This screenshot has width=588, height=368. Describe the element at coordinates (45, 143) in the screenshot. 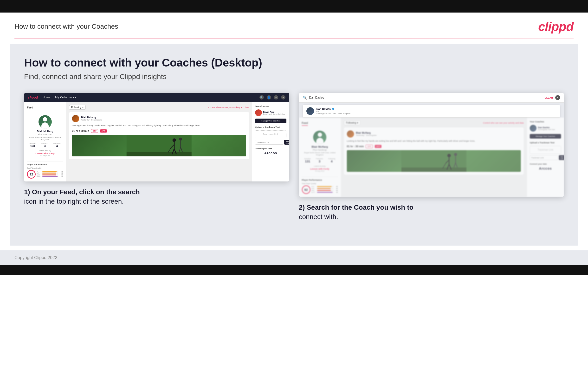

I see `stat-followers-label: Followers` at that location.